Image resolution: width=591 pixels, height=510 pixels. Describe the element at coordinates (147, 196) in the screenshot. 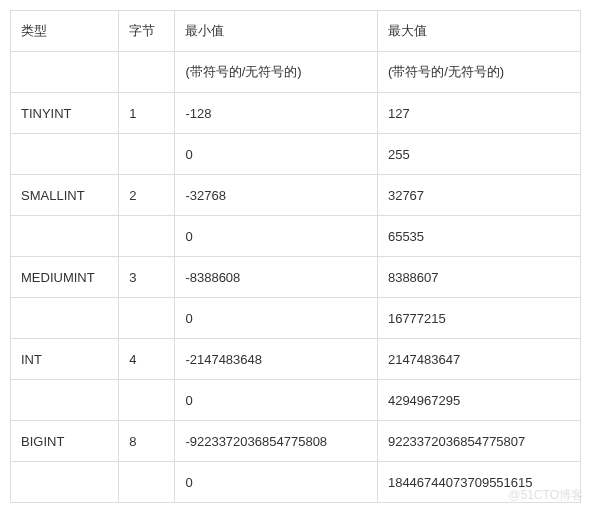

I see `cell-bytes: 2` at that location.